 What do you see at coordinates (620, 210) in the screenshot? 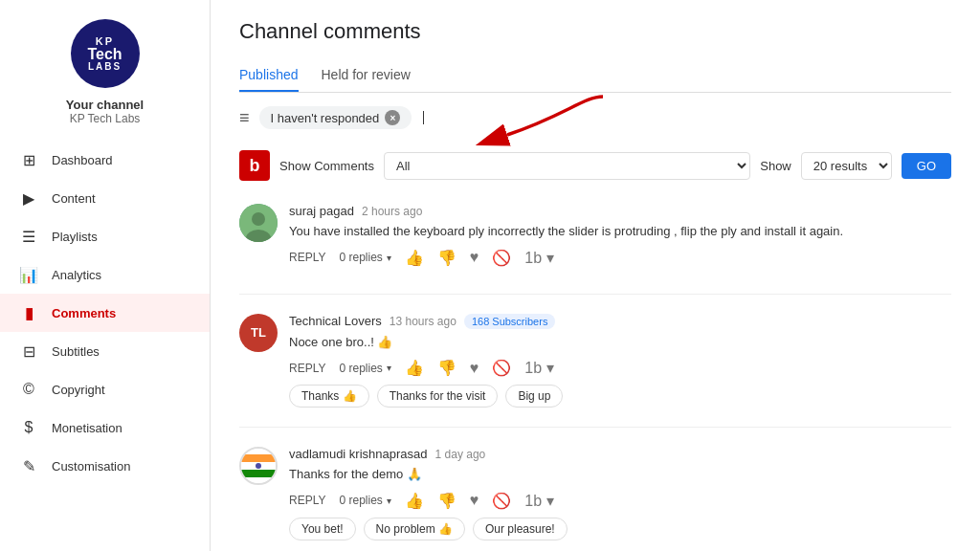
I see `comment-header: suraj pagad 2 hours ago` at bounding box center [620, 210].